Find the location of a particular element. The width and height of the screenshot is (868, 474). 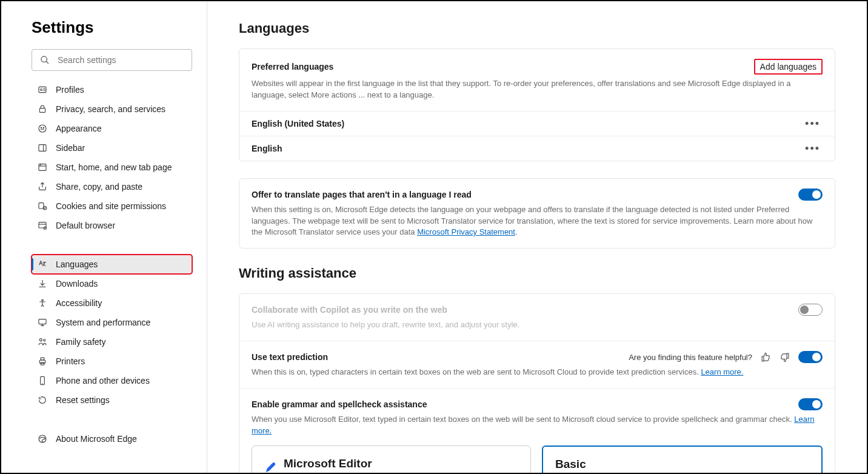

copilot-title: Collaborate with Copilot as you write on… is located at coordinates (349, 310).